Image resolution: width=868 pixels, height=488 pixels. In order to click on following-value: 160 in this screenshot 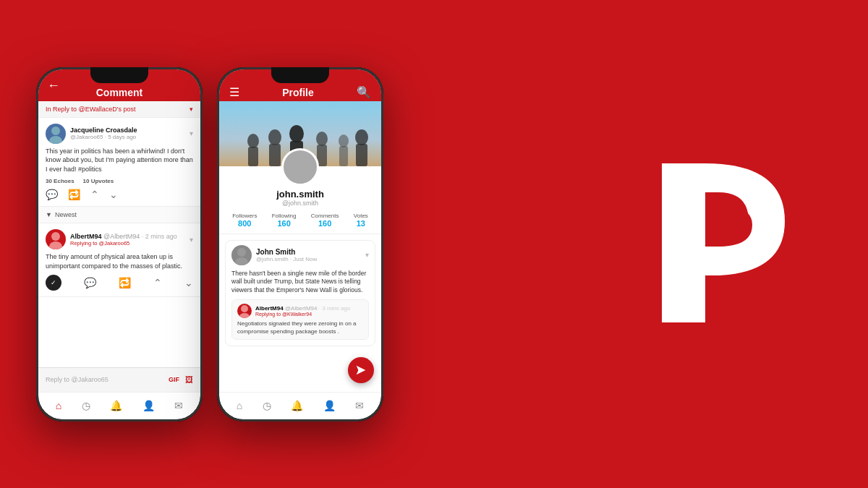, I will do `click(284, 223)`.